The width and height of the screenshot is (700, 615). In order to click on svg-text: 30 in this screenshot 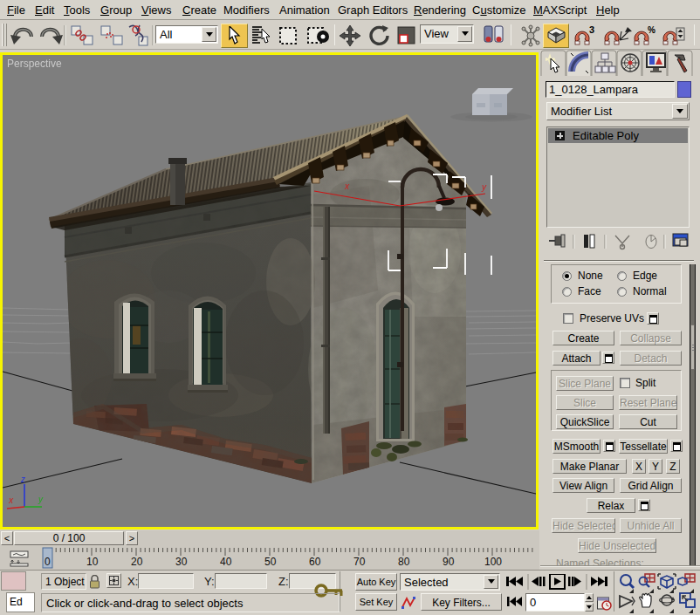, I will do `click(182, 562)`.